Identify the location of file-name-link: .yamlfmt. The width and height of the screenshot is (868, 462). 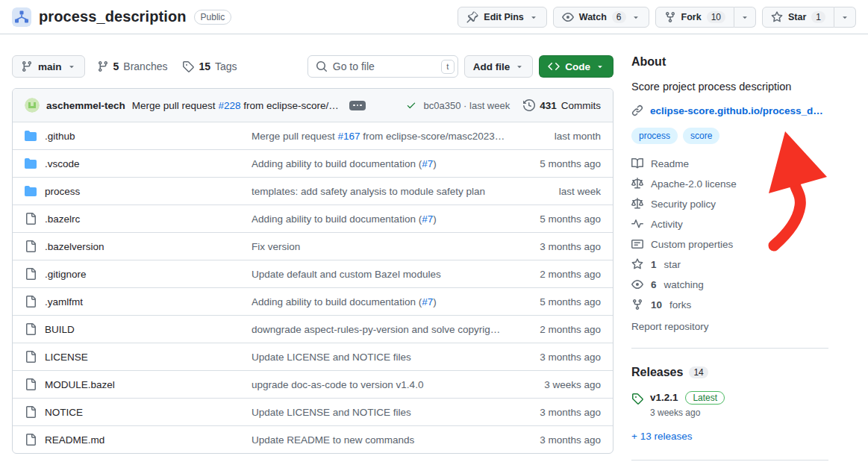
(64, 302).